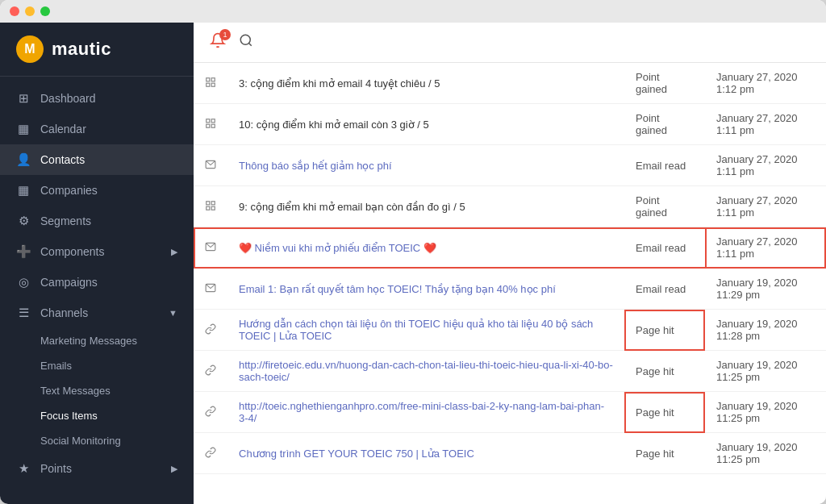  Describe the element at coordinates (766, 371) in the screenshot. I see `row-date: January 19, 202011:25 pm` at that location.